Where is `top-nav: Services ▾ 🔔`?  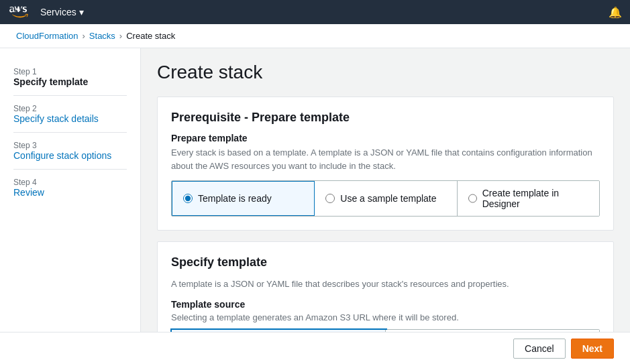
top-nav: Services ▾ 🔔 is located at coordinates (315, 12).